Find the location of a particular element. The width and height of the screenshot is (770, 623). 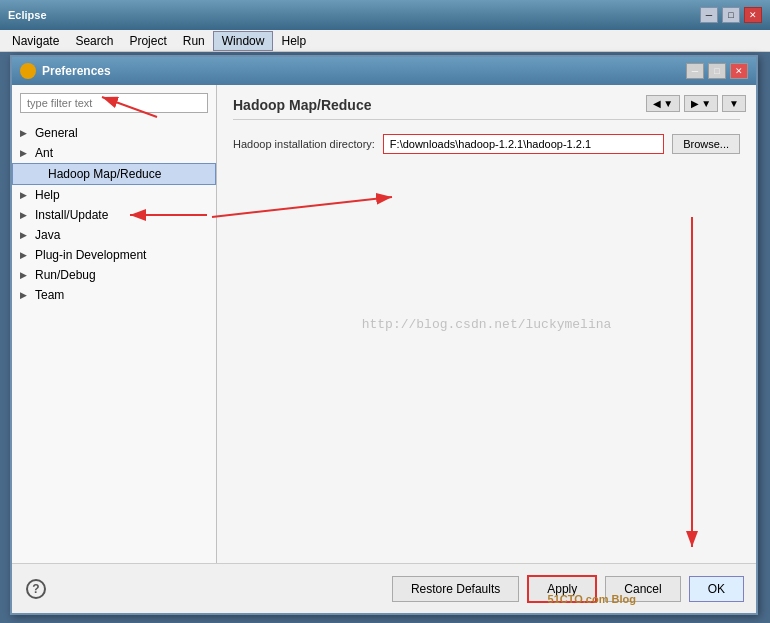

preferences-icon is located at coordinates (28, 71).